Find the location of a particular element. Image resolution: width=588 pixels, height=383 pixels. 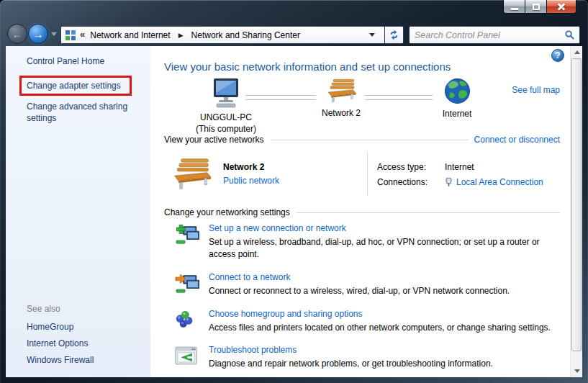

sidebar-item-windows-firewall: Windows Firewall is located at coordinates (60, 360).